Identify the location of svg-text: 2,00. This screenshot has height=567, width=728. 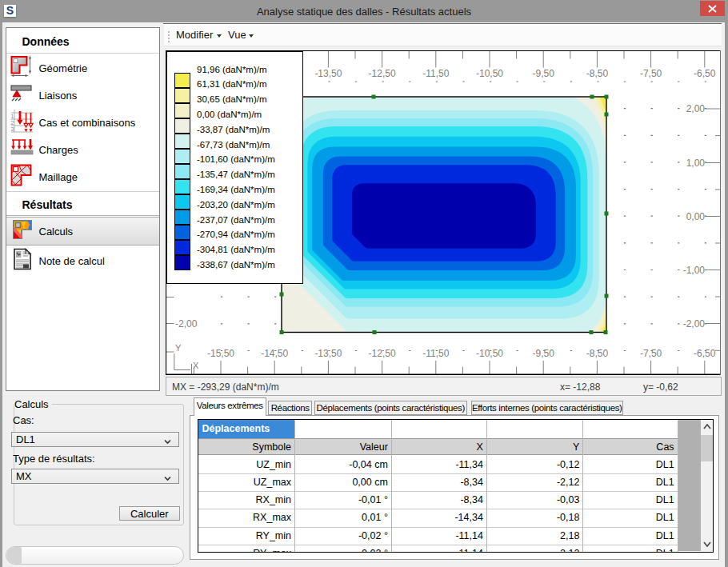
(696, 109).